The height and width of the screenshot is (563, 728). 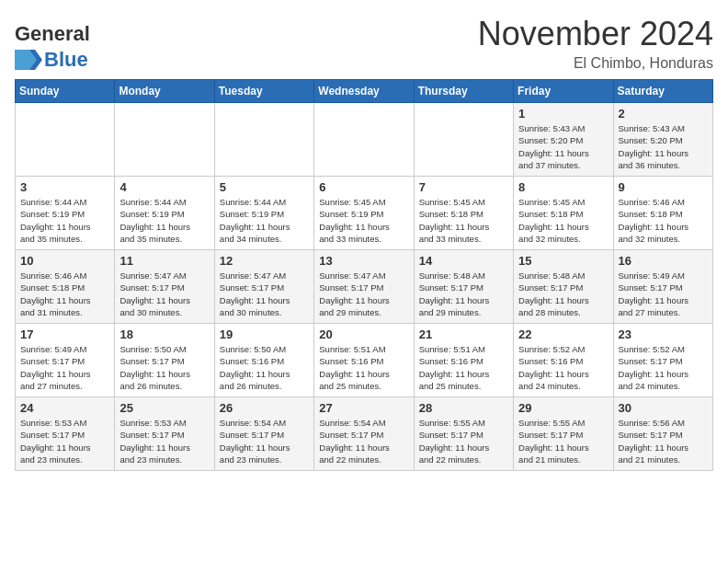 I want to click on day-info: Sunrise: 5:52 AM Sunset: 5:17 PM Dayligh…, so click(x=664, y=368).